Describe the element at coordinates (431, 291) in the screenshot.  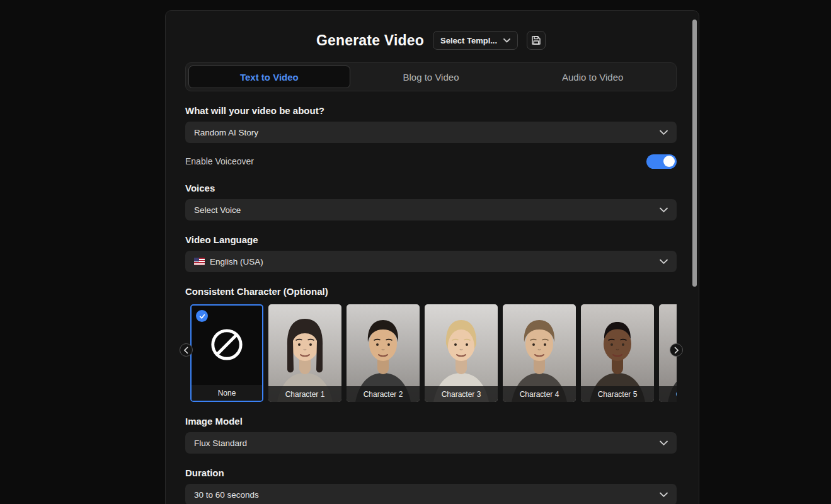
I see `character-label: Consistent Character (Optional)` at that location.